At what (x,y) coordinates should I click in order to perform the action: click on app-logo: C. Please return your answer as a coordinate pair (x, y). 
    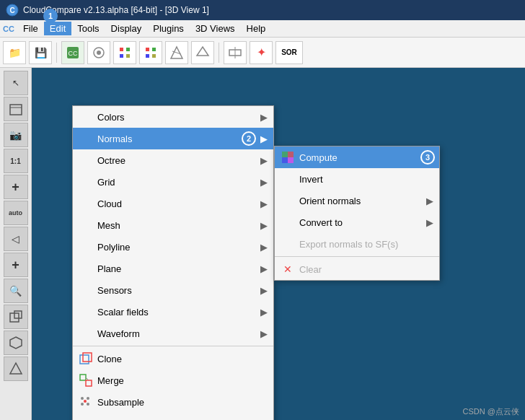
    Looking at the image, I should click on (12, 10).